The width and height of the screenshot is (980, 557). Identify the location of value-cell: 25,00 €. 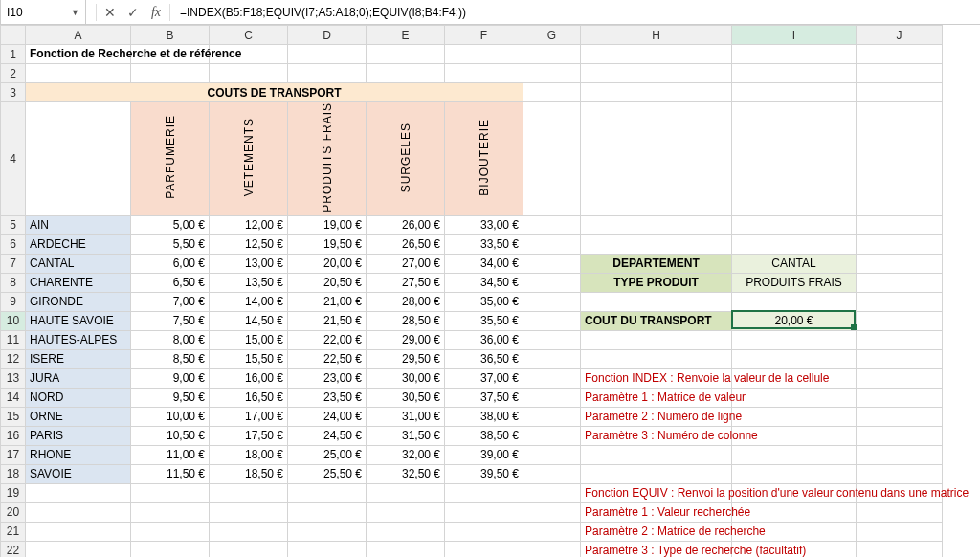
(327, 455).